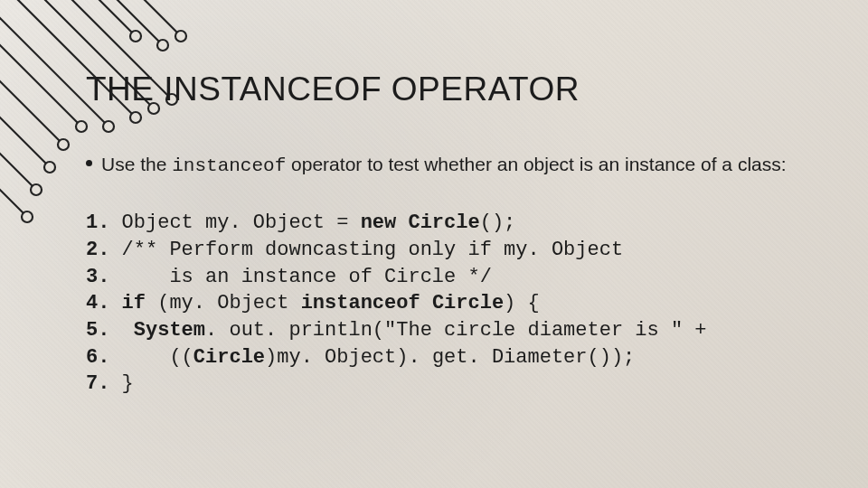 The height and width of the screenshot is (488, 868). I want to click on bullet-code: instanceof, so click(229, 166).